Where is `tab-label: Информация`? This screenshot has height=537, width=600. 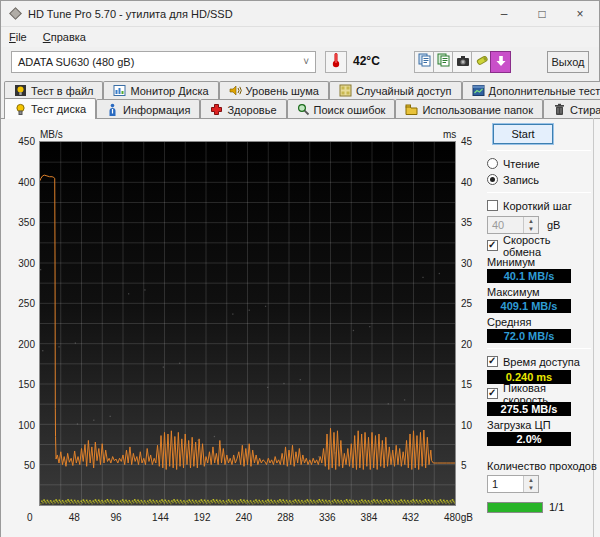
tab-label: Информация is located at coordinates (156, 110).